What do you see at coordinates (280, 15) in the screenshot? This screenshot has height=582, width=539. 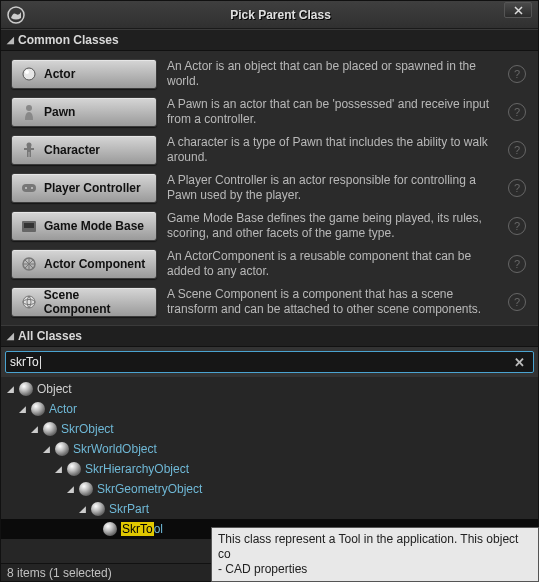 I see `window-title: Pick Parent Class` at bounding box center [280, 15].